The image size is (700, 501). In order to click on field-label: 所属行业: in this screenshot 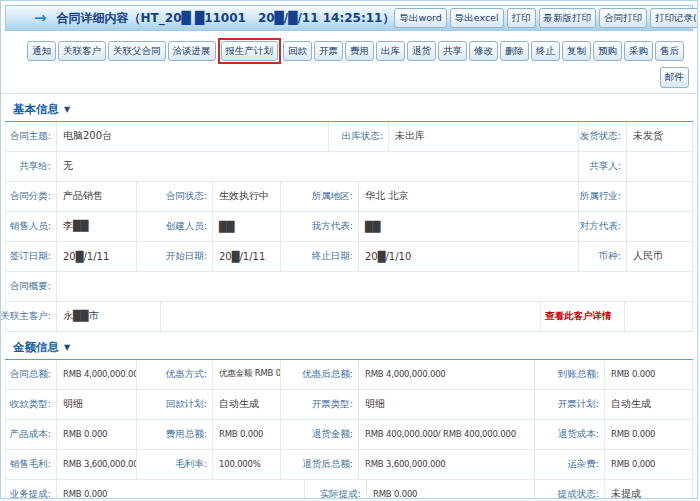, I will do `click(603, 196)`.